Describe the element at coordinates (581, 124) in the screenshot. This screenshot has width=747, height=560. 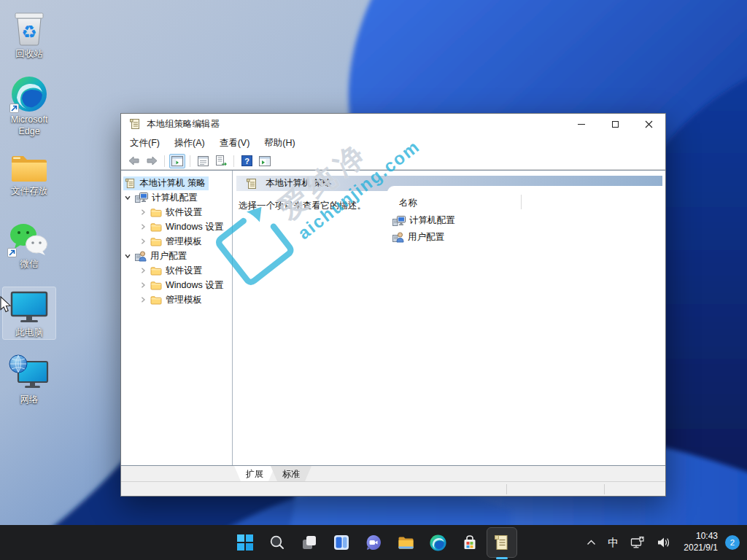
I see `minimize-icon` at that location.